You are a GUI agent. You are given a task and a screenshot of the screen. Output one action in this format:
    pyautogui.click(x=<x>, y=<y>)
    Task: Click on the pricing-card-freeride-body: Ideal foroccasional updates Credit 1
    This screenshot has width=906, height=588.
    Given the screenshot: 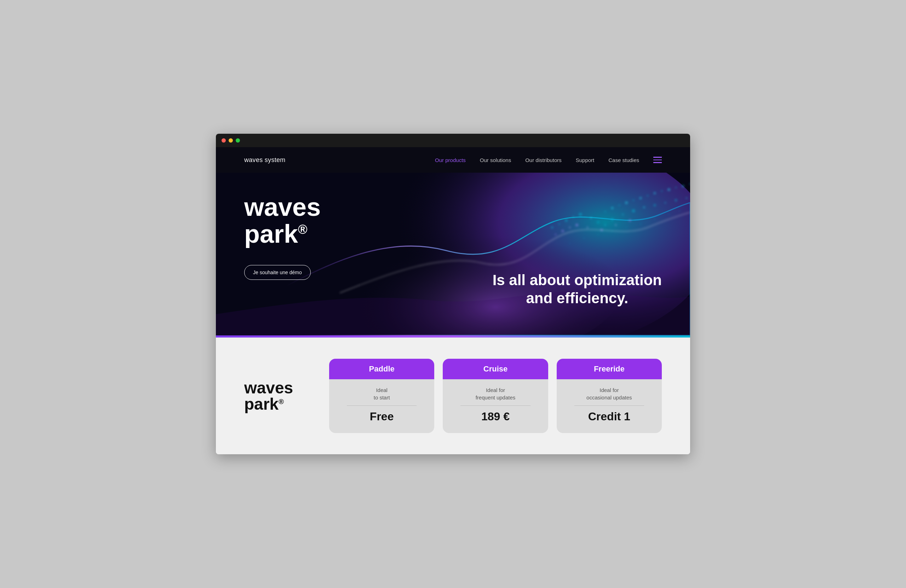 What is the action you would take?
    pyautogui.click(x=609, y=406)
    